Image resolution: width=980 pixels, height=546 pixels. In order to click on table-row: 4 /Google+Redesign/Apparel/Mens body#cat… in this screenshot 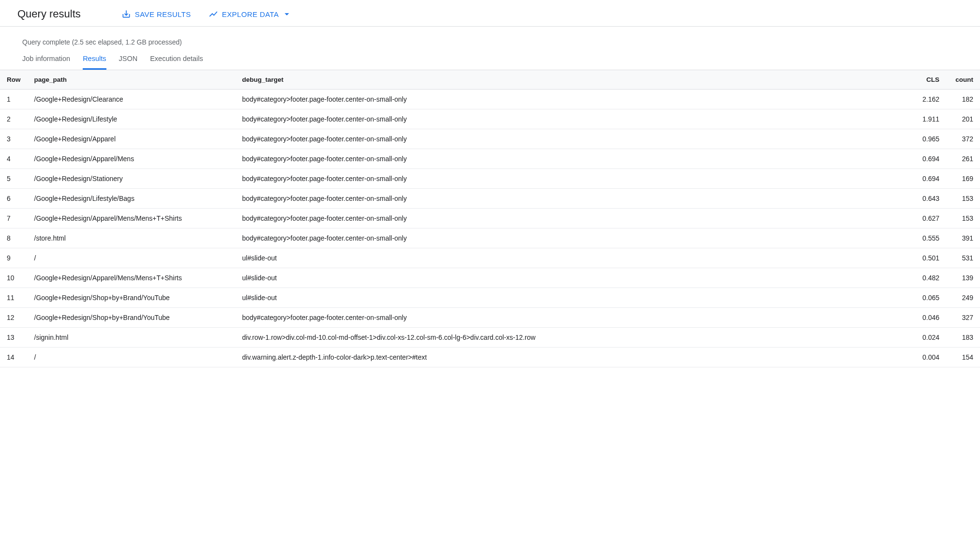, I will do `click(490, 159)`.